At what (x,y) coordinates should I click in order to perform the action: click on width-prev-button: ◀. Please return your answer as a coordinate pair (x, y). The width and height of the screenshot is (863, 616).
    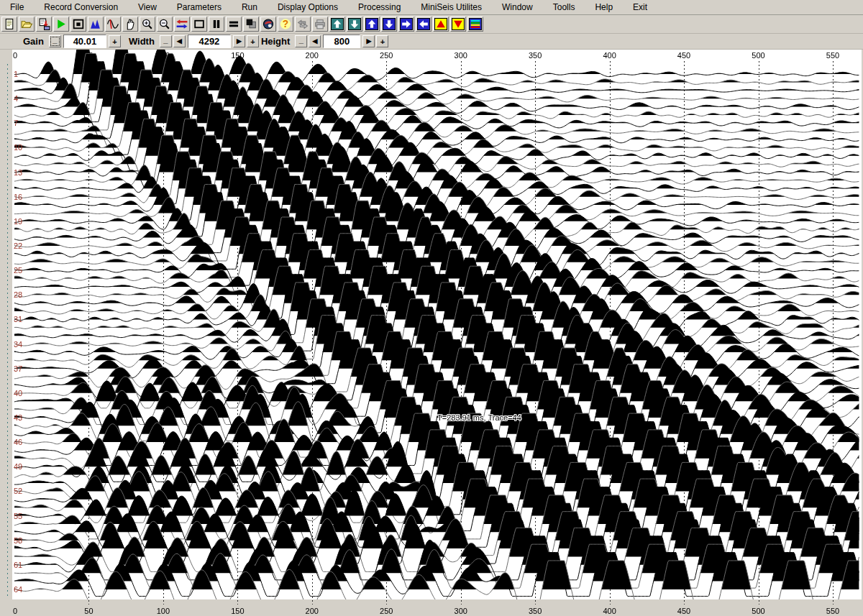
    Looking at the image, I should click on (180, 42).